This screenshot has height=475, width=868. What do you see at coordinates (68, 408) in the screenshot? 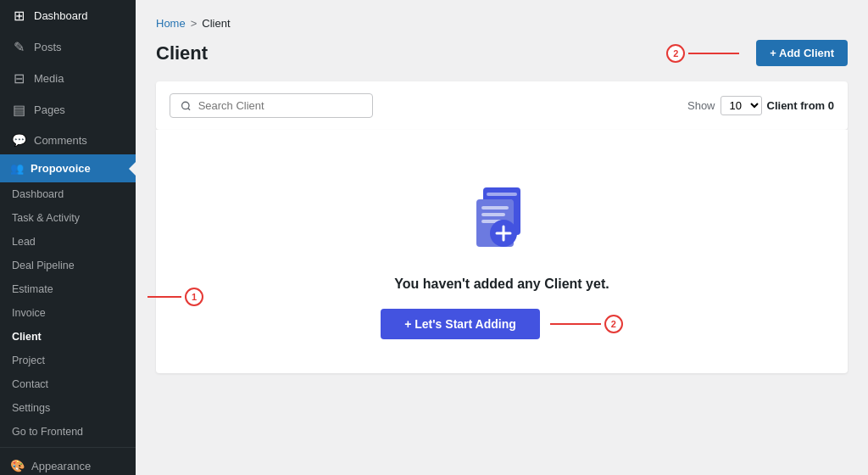
I see `sidebar-item-sub-settings: Settings` at bounding box center [68, 408].